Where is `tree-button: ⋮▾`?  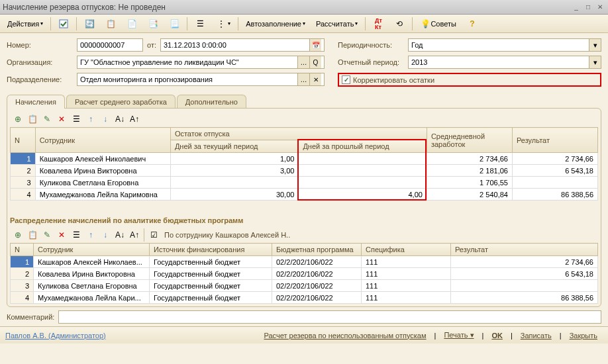
tree-button: ⋮▾ is located at coordinates (223, 24).